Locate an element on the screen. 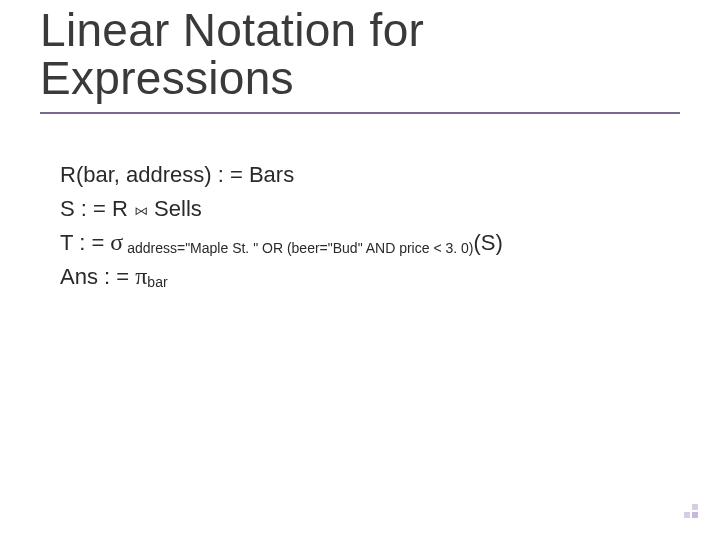  pi-subscript: bar is located at coordinates (157, 282).